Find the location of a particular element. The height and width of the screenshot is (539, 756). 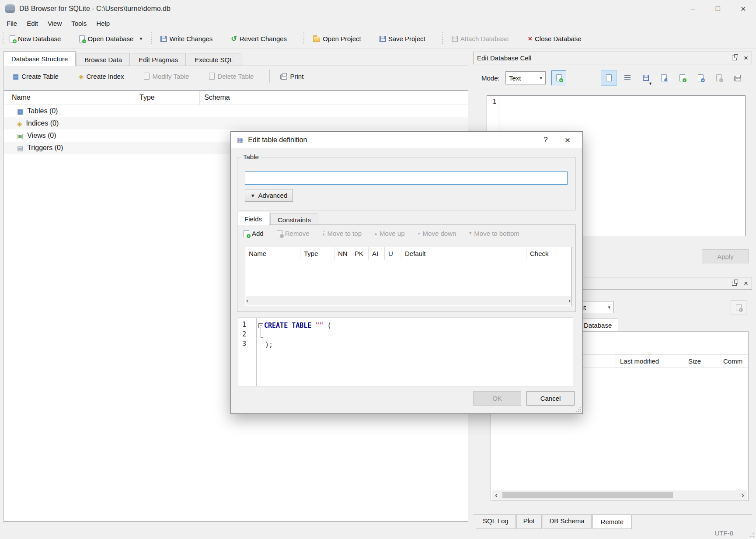

dialog-title-bar: ▦ Edit table definition ? × is located at coordinates (407, 140).